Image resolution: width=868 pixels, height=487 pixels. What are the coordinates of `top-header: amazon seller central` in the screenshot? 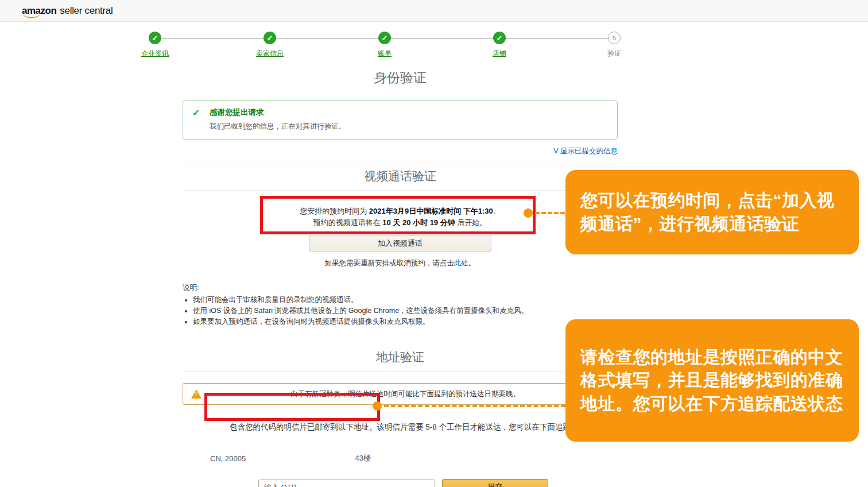 It's located at (434, 11).